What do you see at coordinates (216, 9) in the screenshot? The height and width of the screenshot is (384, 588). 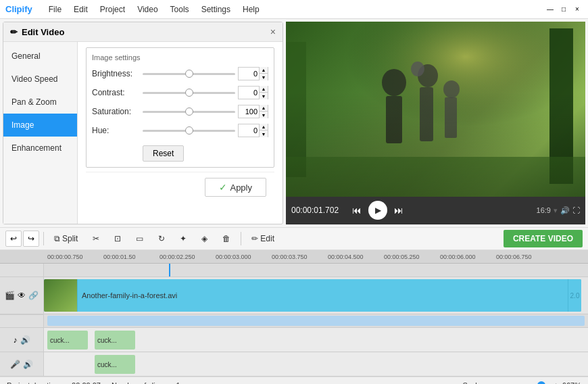 I see `menu-settings: Settings` at bounding box center [216, 9].